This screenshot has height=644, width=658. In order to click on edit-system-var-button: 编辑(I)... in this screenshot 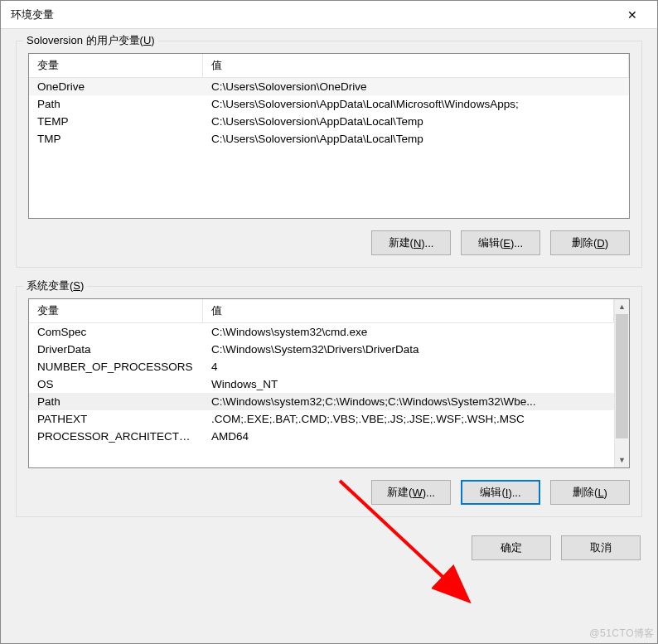, I will do `click(501, 492)`.